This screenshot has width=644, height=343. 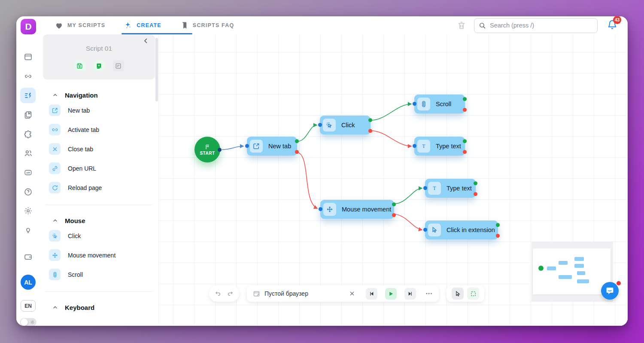 I want to click on section-mouse: Mouse, so click(x=99, y=220).